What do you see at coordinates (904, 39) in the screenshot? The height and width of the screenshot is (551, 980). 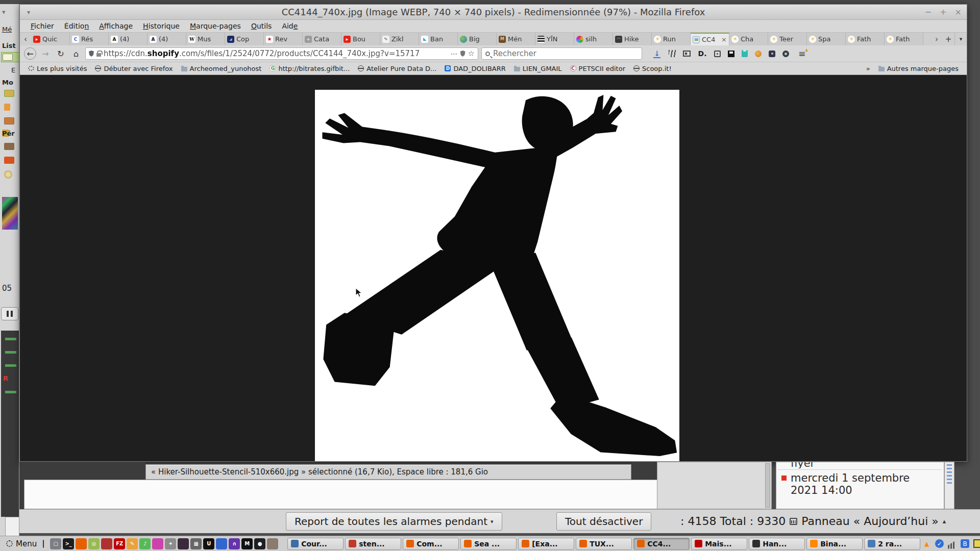 I see `tab-fath-22: Fath` at bounding box center [904, 39].